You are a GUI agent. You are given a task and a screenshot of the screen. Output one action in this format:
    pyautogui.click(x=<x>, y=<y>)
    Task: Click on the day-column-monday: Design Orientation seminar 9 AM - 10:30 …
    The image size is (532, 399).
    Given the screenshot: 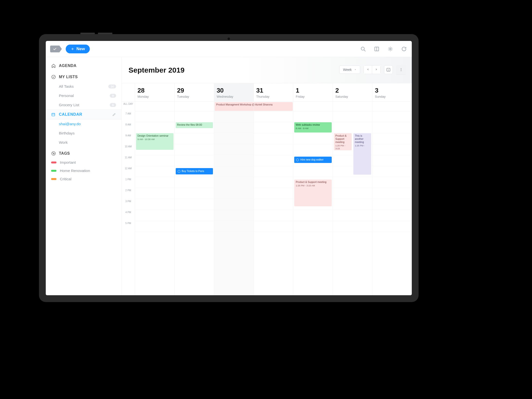 What is the action you would take?
    pyautogui.click(x=155, y=198)
    